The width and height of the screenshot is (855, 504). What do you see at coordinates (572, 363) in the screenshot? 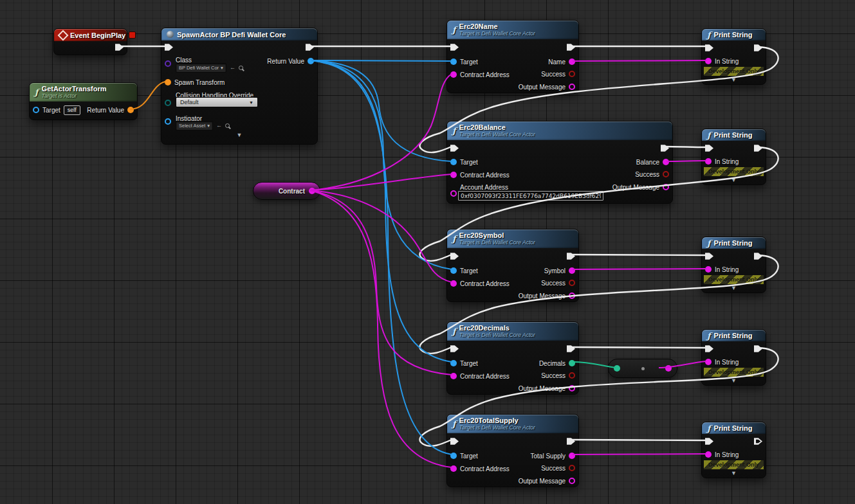
I see `decimals-output-pin` at bounding box center [572, 363].